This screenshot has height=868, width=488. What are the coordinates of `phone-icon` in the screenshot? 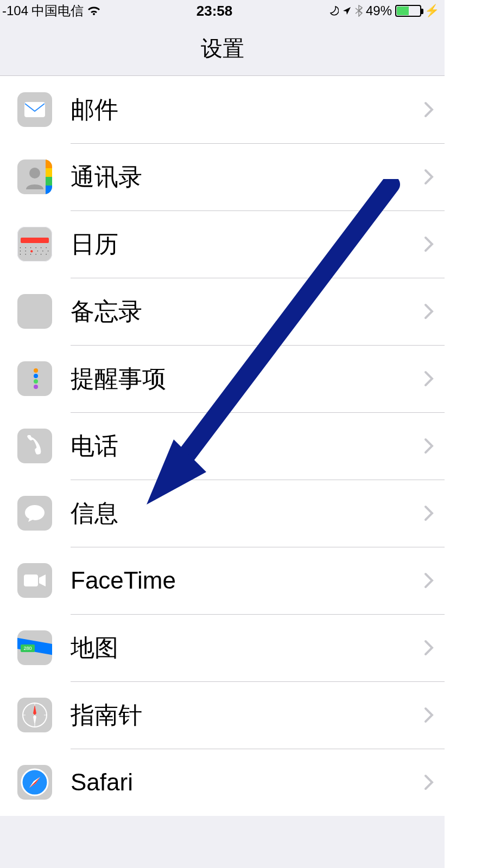 It's located at (35, 446).